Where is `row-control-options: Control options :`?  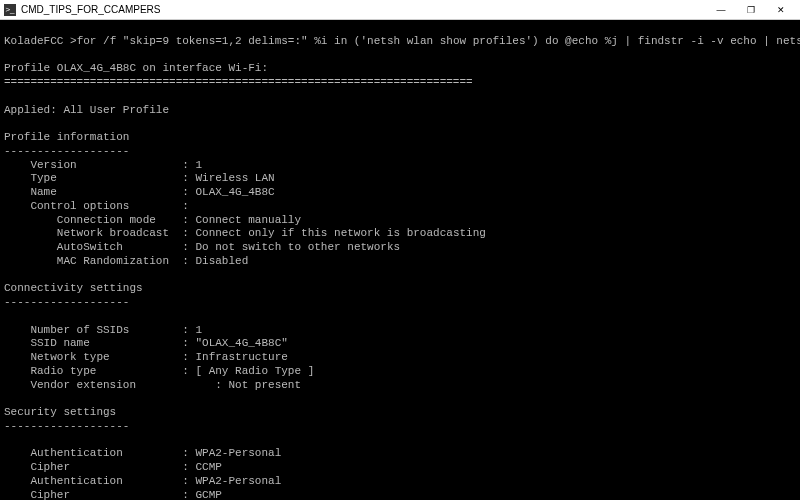
row-control-options: Control options : is located at coordinates (96, 206).